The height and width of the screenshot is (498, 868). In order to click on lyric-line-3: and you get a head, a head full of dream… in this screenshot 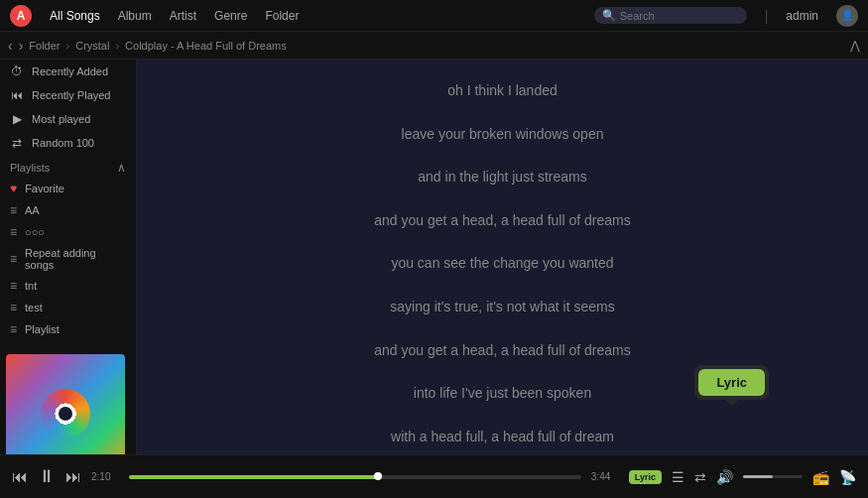, I will do `click(502, 221)`.